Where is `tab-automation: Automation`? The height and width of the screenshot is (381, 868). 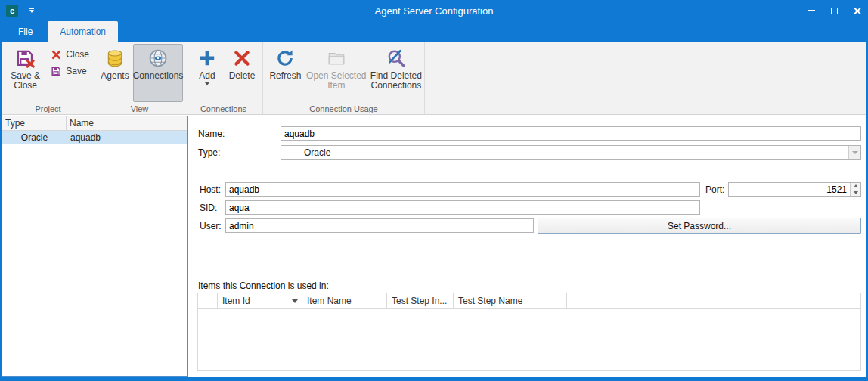
tab-automation: Automation is located at coordinates (83, 32).